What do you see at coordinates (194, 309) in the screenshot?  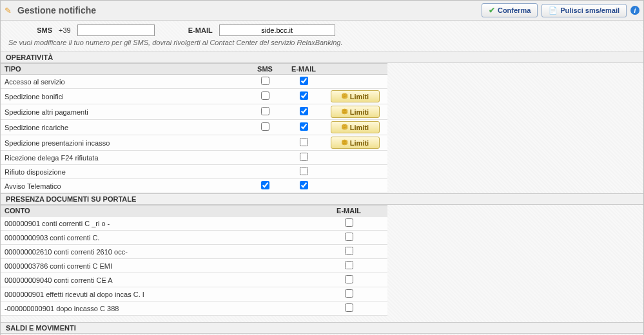 I see `table-row: -000000000901 dopo incasso C 388` at bounding box center [194, 309].